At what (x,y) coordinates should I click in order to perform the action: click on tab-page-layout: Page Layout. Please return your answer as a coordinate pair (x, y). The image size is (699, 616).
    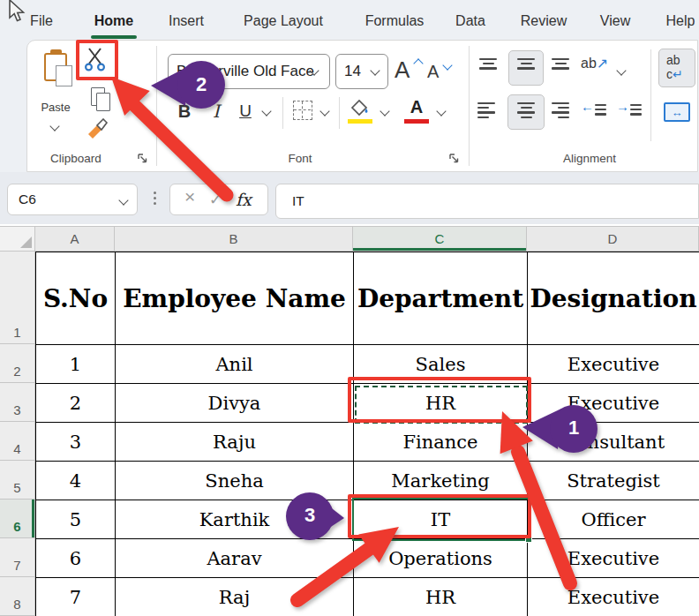
    Looking at the image, I should click on (283, 21).